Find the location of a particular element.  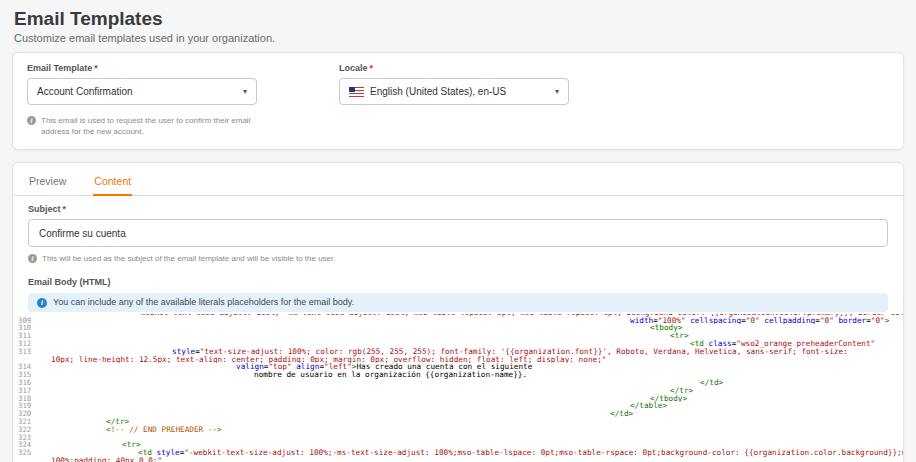

locale-label: Locale* is located at coordinates (454, 68).